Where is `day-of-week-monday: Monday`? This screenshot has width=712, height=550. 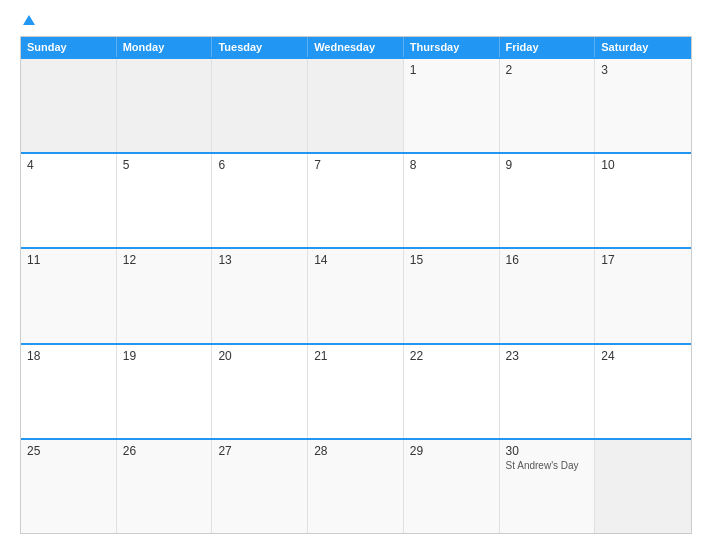
day-of-week-monday: Monday is located at coordinates (165, 47).